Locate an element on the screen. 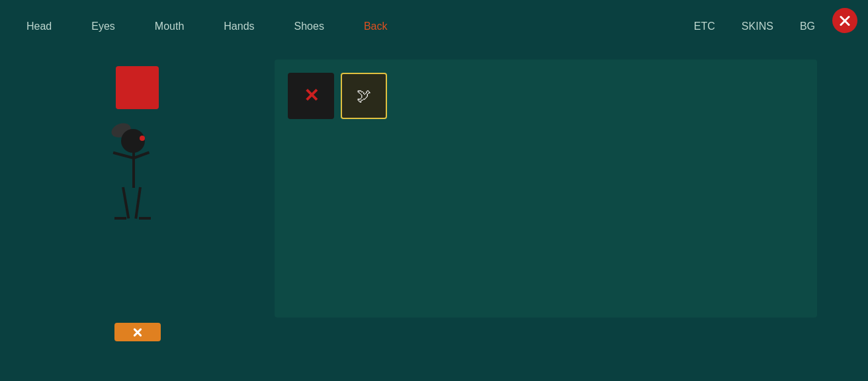 Image resolution: width=868 pixels, height=381 pixels. remove-button is located at coordinates (138, 332).